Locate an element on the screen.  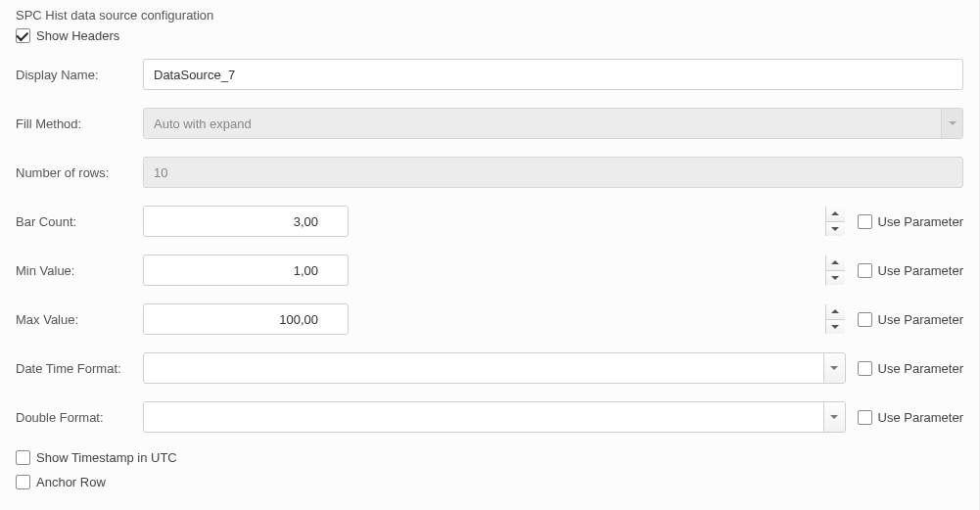
double-format-caret is located at coordinates (834, 417).